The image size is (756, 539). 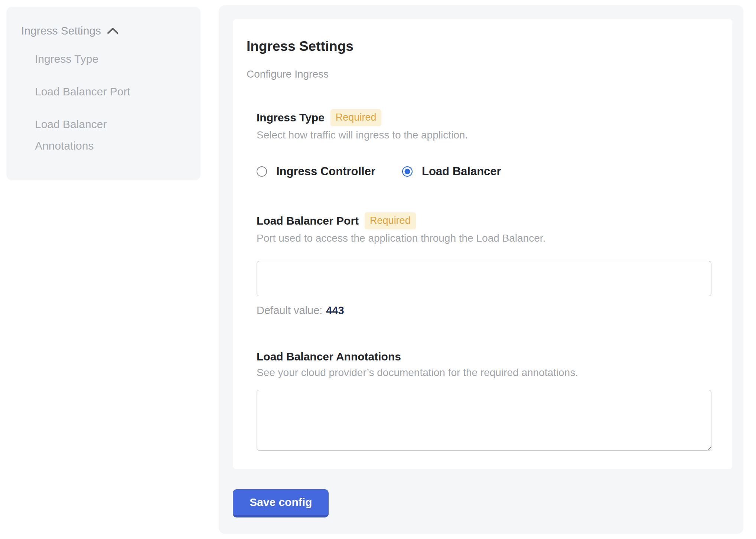 What do you see at coordinates (326, 172) in the screenshot?
I see `ingress-controller-radio-label: Ingress Controller` at bounding box center [326, 172].